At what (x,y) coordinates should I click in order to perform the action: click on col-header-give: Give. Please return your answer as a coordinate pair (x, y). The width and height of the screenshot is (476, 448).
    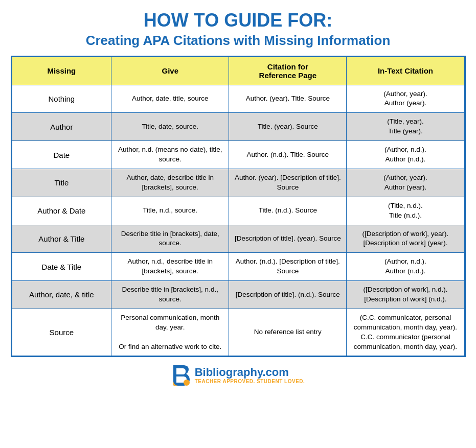
    Looking at the image, I should click on (170, 70).